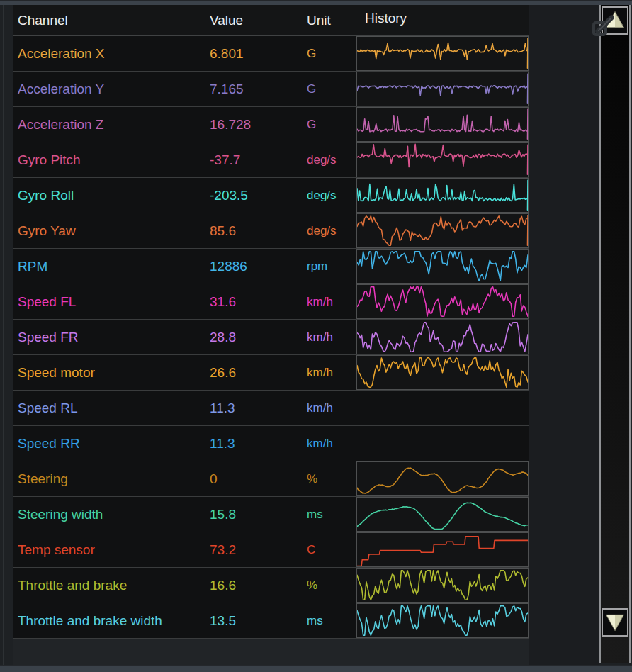 The image size is (632, 672). Describe the element at coordinates (227, 54) in the screenshot. I see `channel-value: 6.801` at that location.